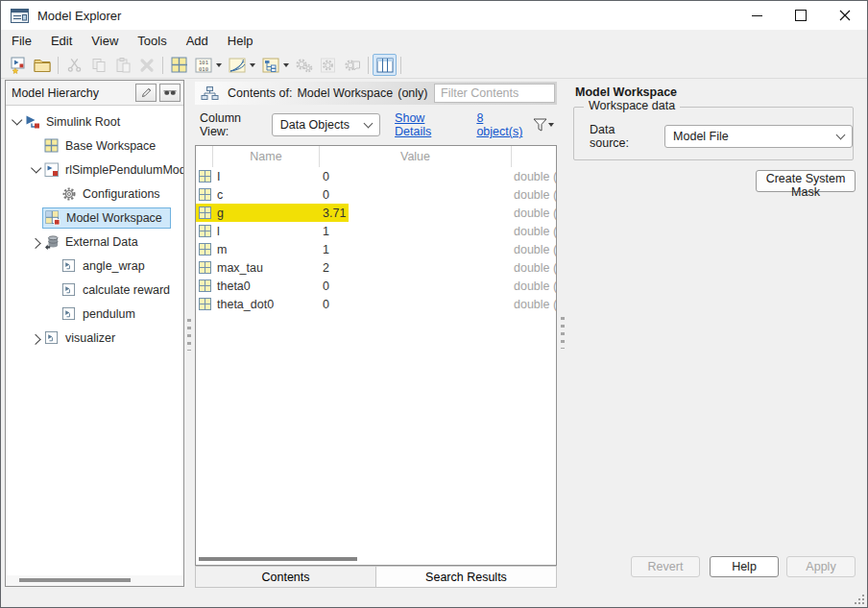 The height and width of the screenshot is (608, 868). I want to click on tab-search-results: Search Results, so click(467, 576).